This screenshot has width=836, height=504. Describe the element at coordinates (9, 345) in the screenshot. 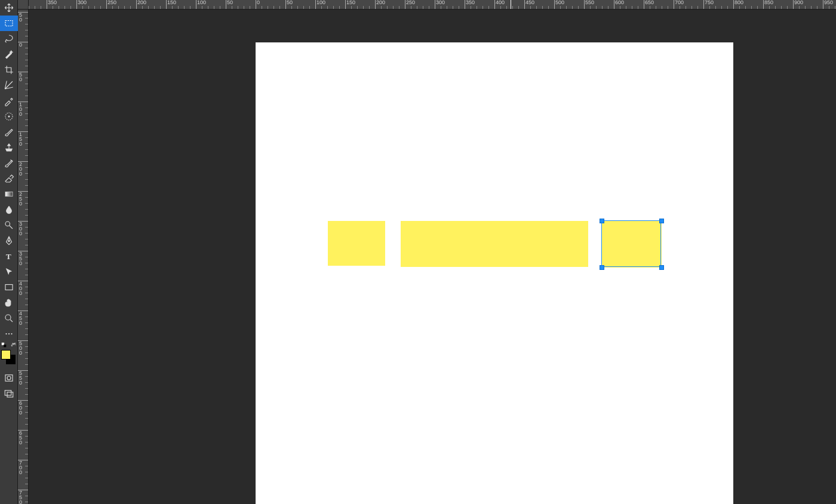

I see `swap-reset-colors` at that location.